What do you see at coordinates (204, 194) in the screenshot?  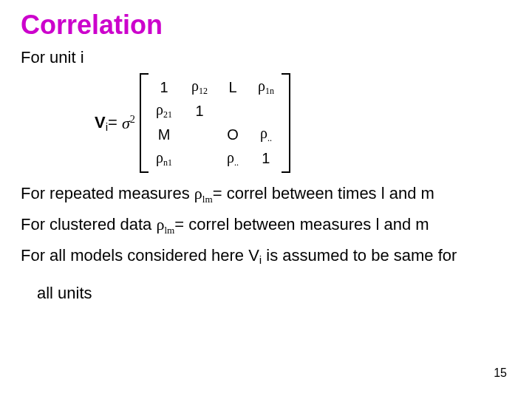 I see `rep-measures-rho: ρlm` at bounding box center [204, 194].